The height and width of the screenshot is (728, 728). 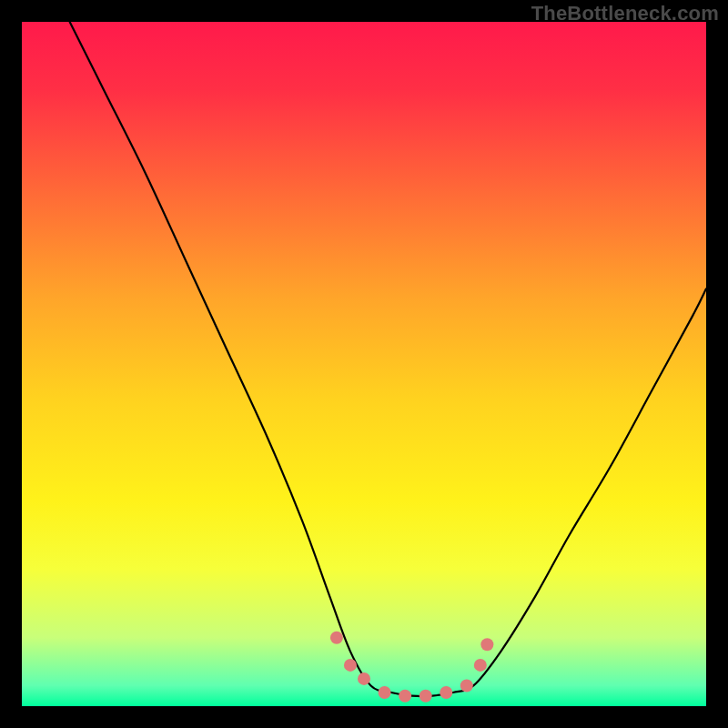 I want to click on watermark-text: TheBottleneck.com, so click(x=625, y=14).